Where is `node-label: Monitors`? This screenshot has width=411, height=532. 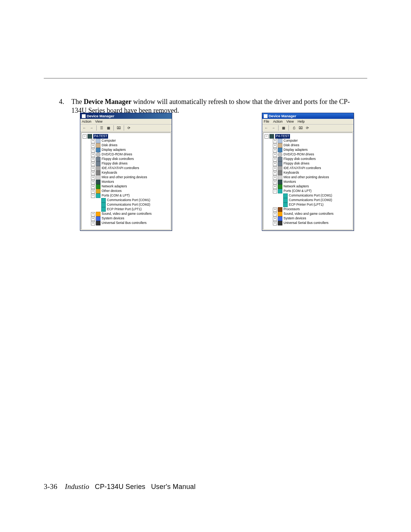 node-label: Monitors is located at coordinates (108, 182).